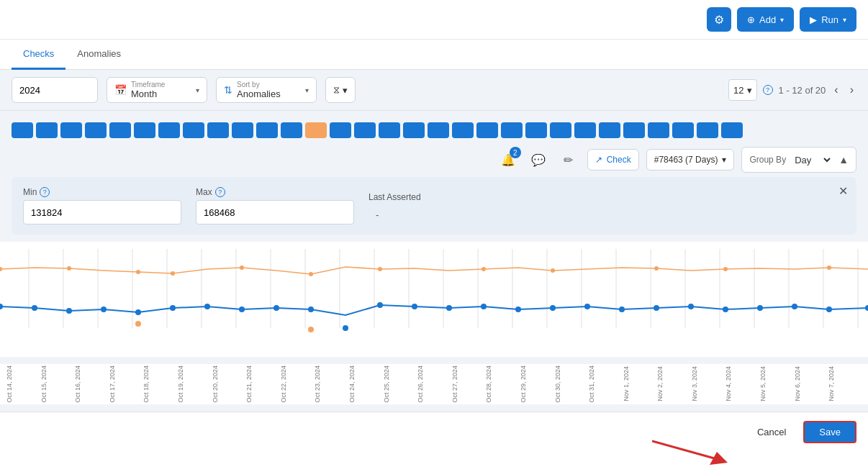  Describe the element at coordinates (844, 160) in the screenshot. I see `collapse-button: ▲` at that location.